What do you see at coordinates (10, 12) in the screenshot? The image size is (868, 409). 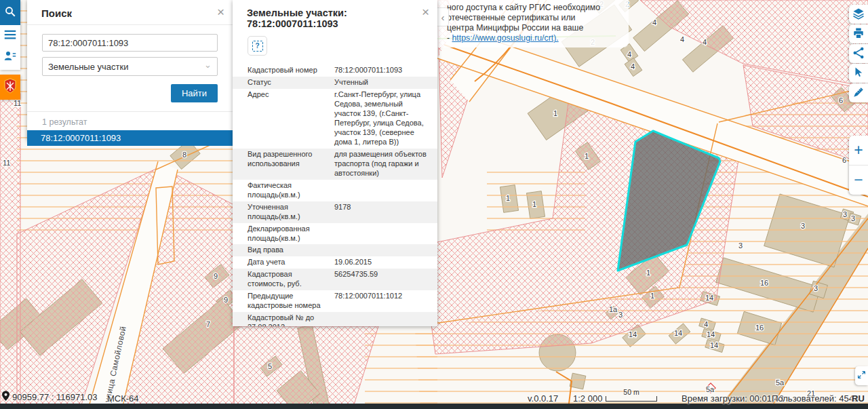 I see `search-tool-button` at bounding box center [10, 12].